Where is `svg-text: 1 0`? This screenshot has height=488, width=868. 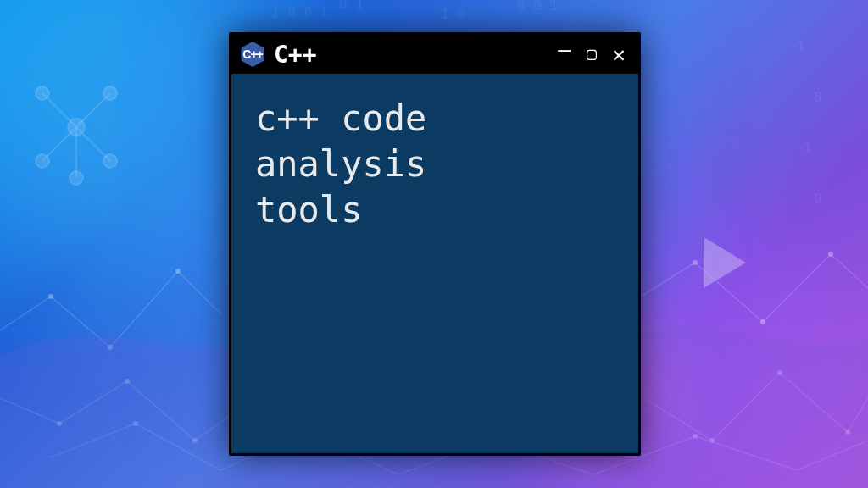 svg-text: 1 0 is located at coordinates (453, 14).